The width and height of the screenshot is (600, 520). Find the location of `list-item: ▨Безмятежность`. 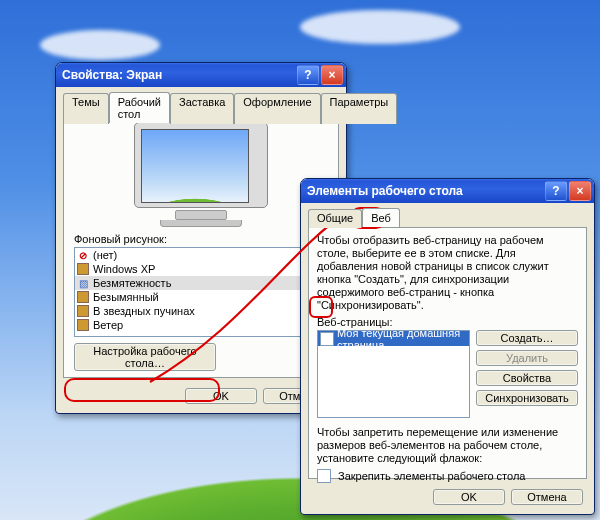

list-item: ▨Безмятежность is located at coordinates (201, 283).